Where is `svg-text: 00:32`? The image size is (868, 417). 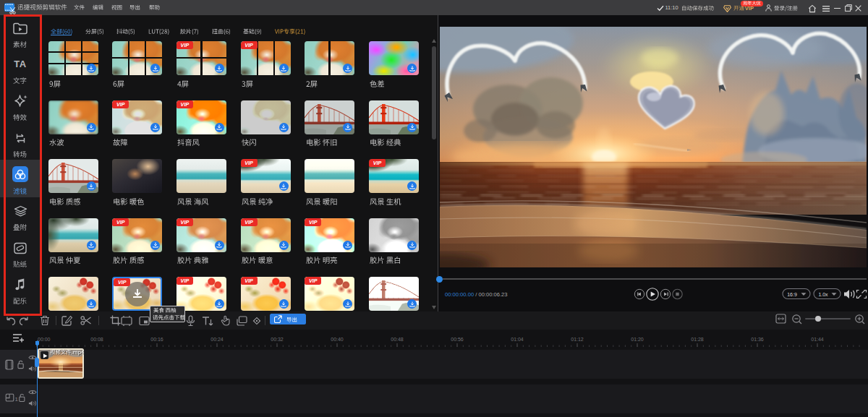
svg-text: 00:32 is located at coordinates (277, 340).